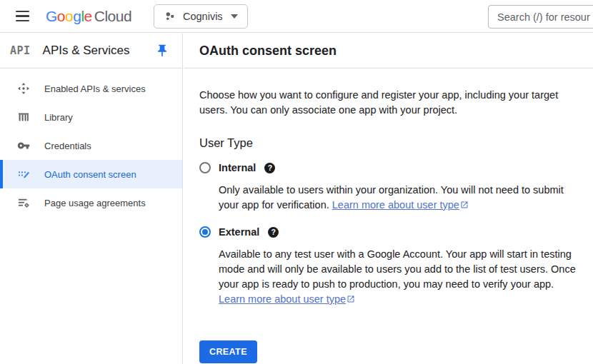 This screenshot has height=364, width=593. Describe the element at coordinates (91, 117) in the screenshot. I see `sidebar-item-library: Library` at that location.